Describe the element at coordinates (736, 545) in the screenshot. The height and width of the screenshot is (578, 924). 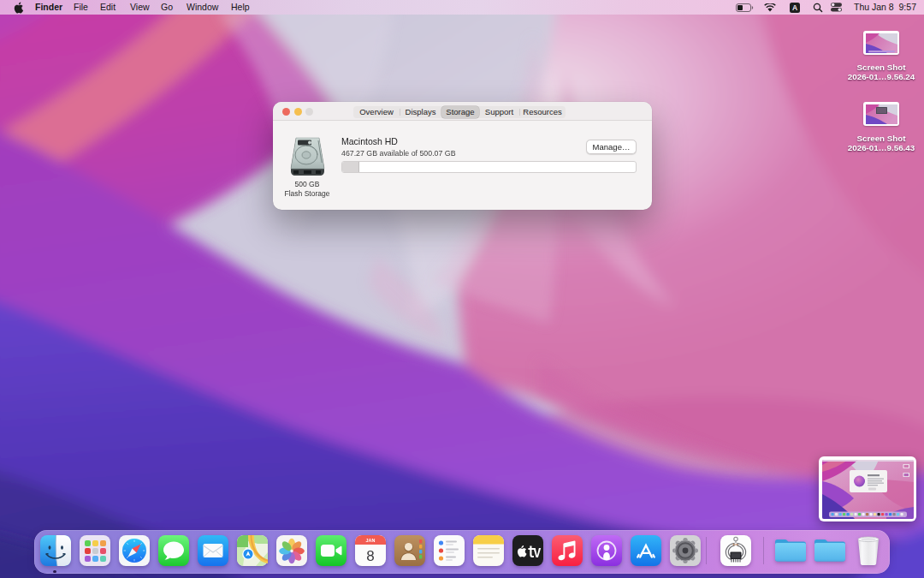
I see `svg-text: d4m1` at that location.